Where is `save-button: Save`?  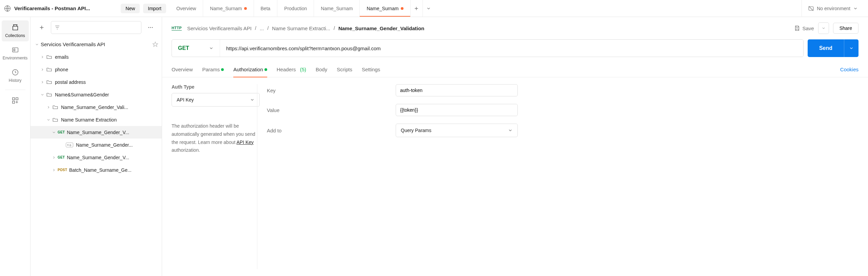 save-button: Save is located at coordinates (804, 28).